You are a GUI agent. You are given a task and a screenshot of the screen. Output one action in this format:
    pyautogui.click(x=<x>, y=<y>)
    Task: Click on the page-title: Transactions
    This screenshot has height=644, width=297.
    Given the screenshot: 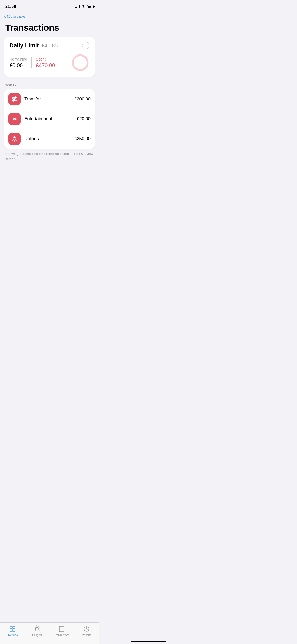 What is the action you would take?
    pyautogui.click(x=50, y=29)
    